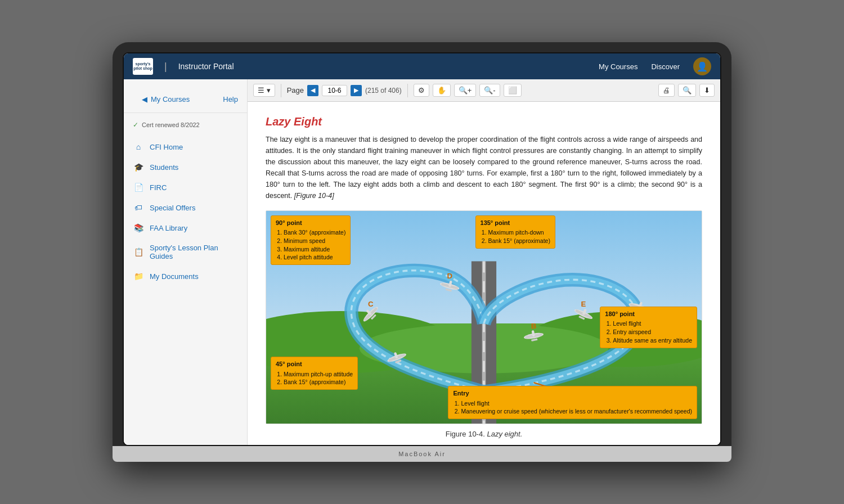 This screenshot has height=504, width=844. I want to click on lesson-plans-icon: 📋, so click(138, 252).